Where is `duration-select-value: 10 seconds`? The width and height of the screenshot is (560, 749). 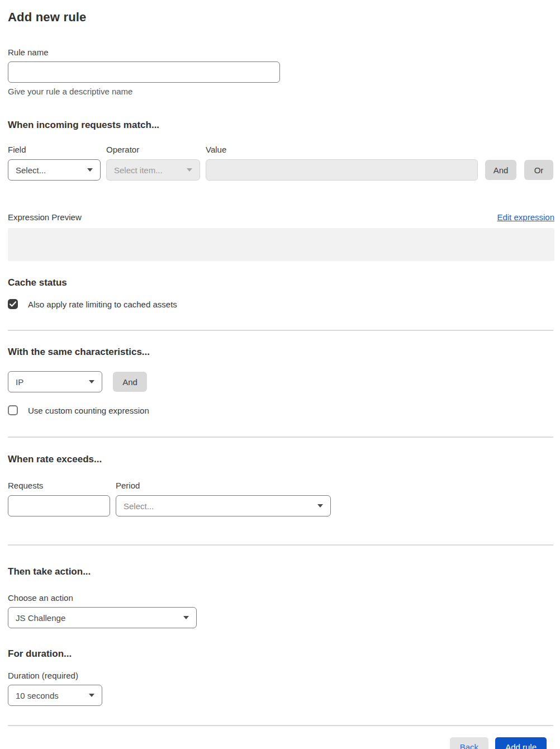 duration-select-value: 10 seconds is located at coordinates (37, 695).